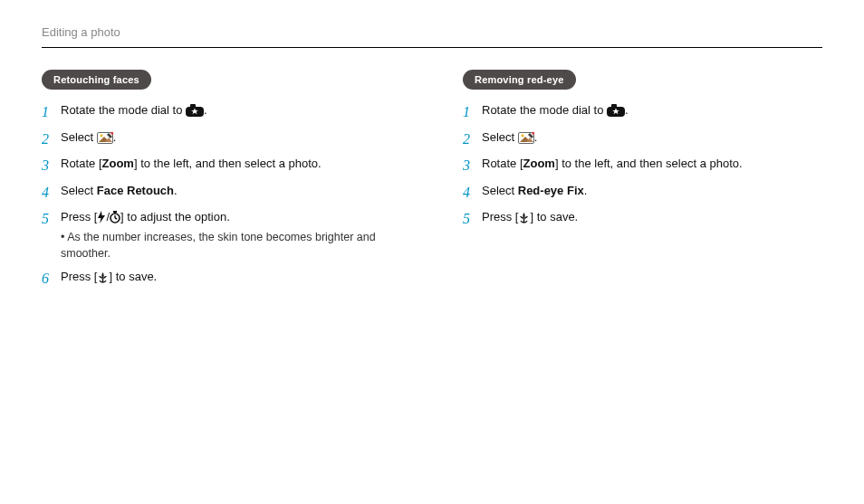  Describe the element at coordinates (101, 217) in the screenshot. I see `flash-icon` at that location.